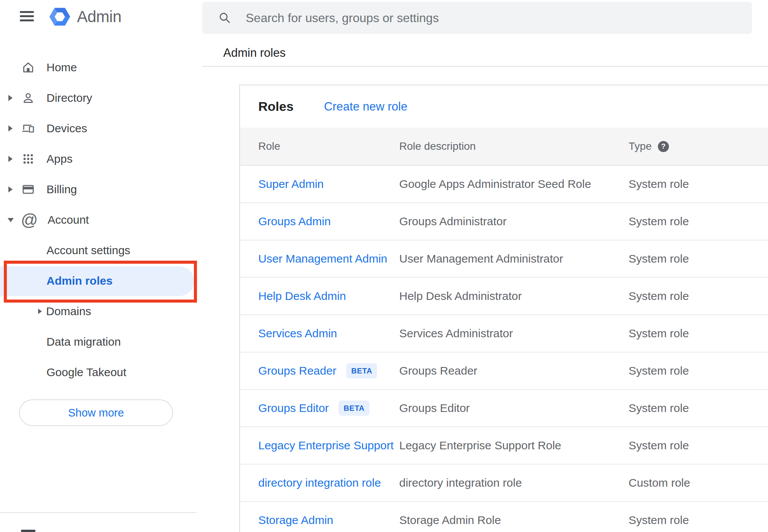  I want to click on role-description: User Management Administrator, so click(514, 259).